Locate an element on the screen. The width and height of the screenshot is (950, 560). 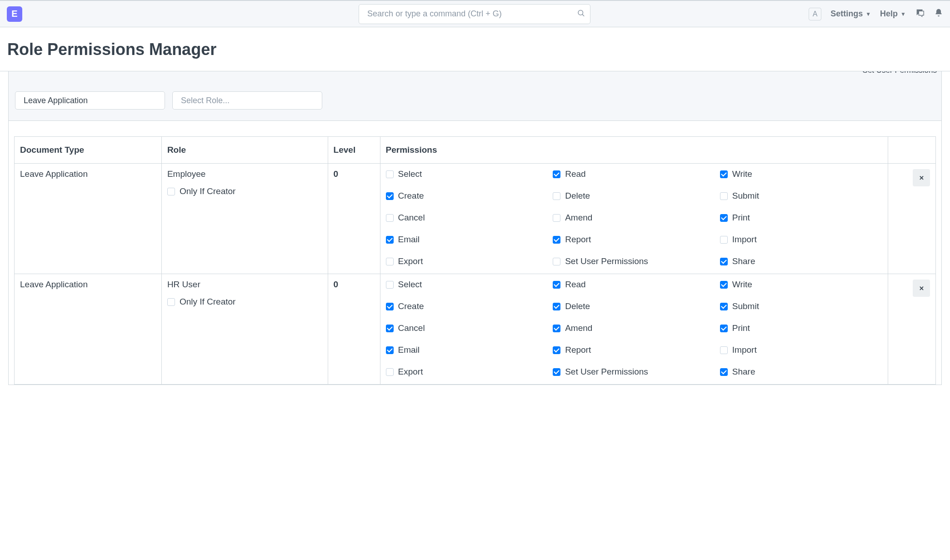
perm-item: Print is located at coordinates (801, 218).